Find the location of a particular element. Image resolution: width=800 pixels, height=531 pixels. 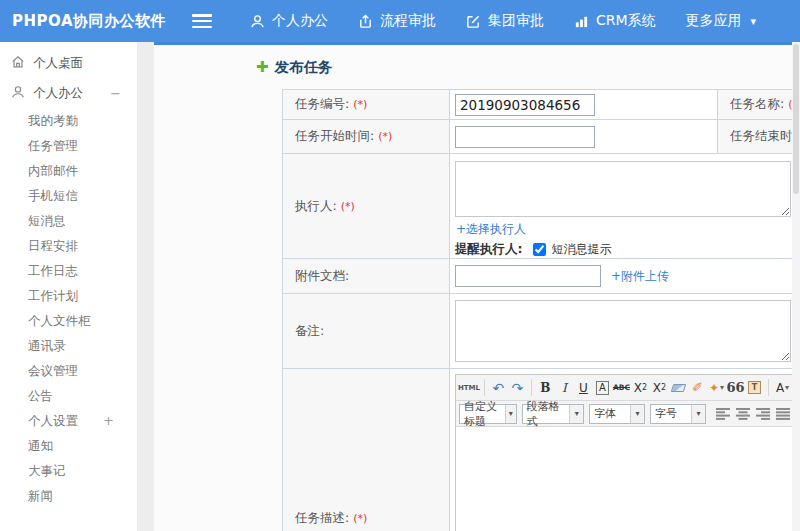

sidebar-item-contacts: 通讯录 is located at coordinates (68, 346).